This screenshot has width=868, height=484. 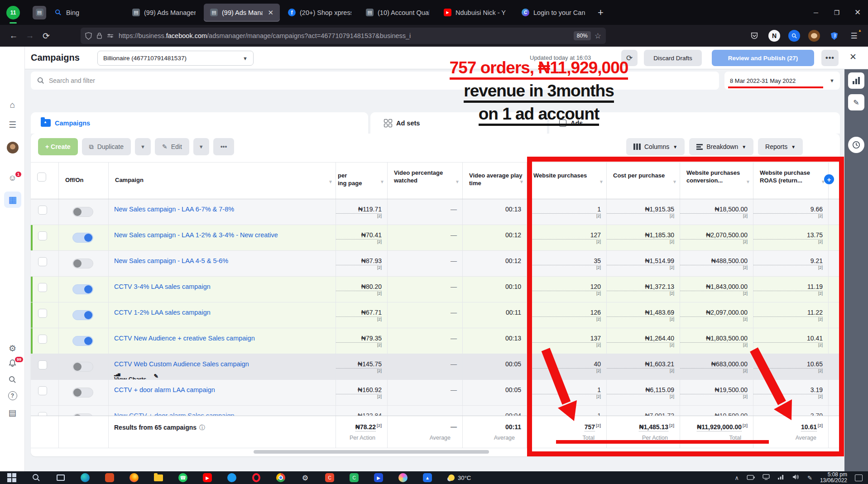 I want to click on breakdown-button: Breakdown▼, so click(x=721, y=147).